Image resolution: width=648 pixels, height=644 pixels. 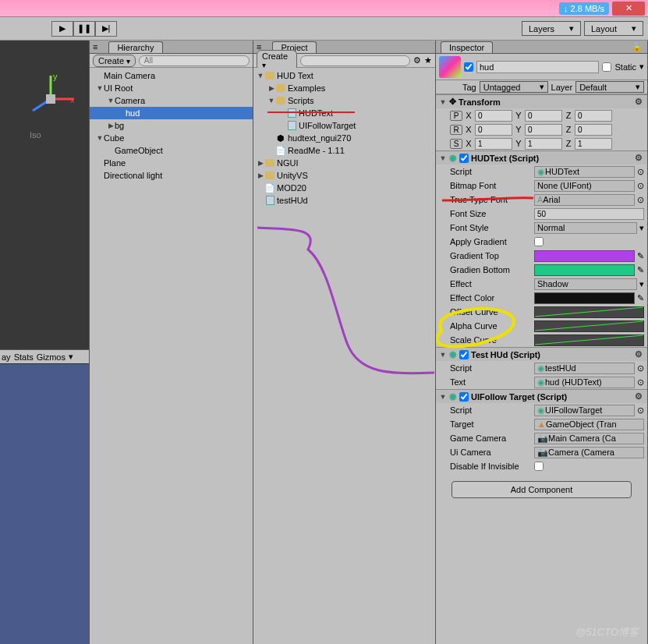 What do you see at coordinates (494, 143) in the screenshot?
I see `scl-x` at bounding box center [494, 143].